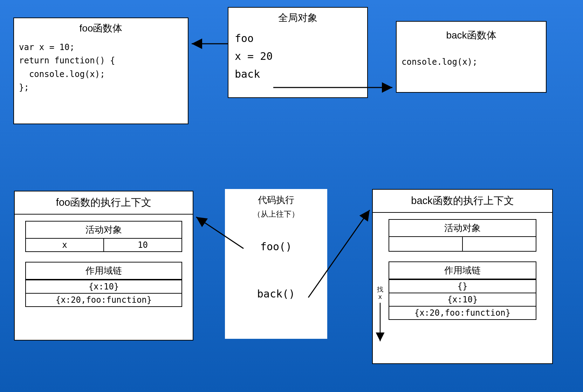 The image size is (583, 392). I want to click on foo-ao-val: 10, so click(143, 245).